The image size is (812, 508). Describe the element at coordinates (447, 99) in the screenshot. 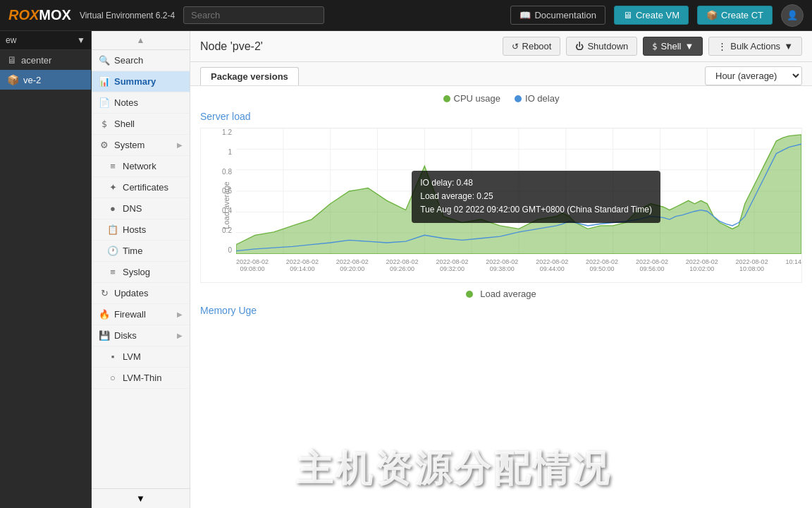

I see `cpu-legend-dot` at that location.